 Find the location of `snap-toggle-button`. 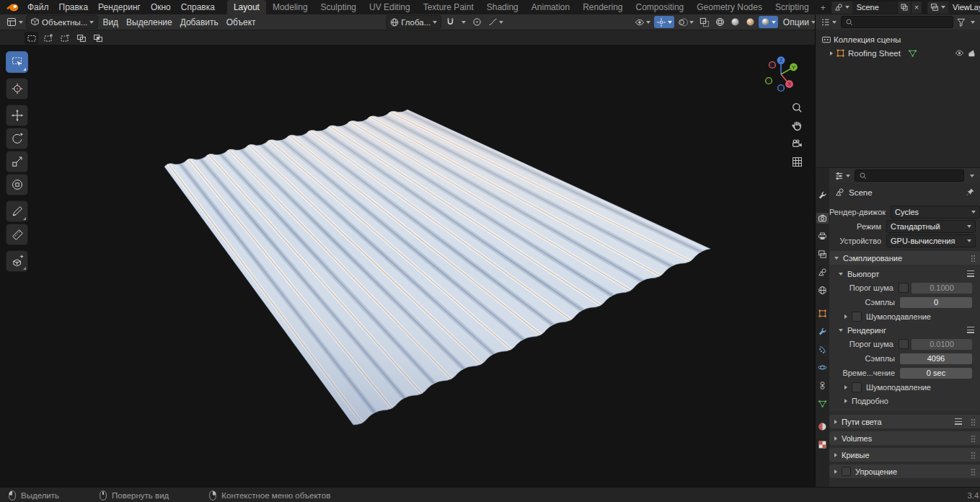

snap-toggle-button is located at coordinates (450, 22).